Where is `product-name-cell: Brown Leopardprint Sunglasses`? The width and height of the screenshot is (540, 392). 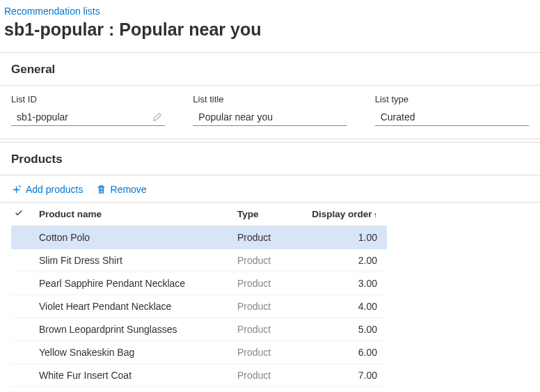 product-name-cell: Brown Leopardprint Sunglasses is located at coordinates (132, 330).